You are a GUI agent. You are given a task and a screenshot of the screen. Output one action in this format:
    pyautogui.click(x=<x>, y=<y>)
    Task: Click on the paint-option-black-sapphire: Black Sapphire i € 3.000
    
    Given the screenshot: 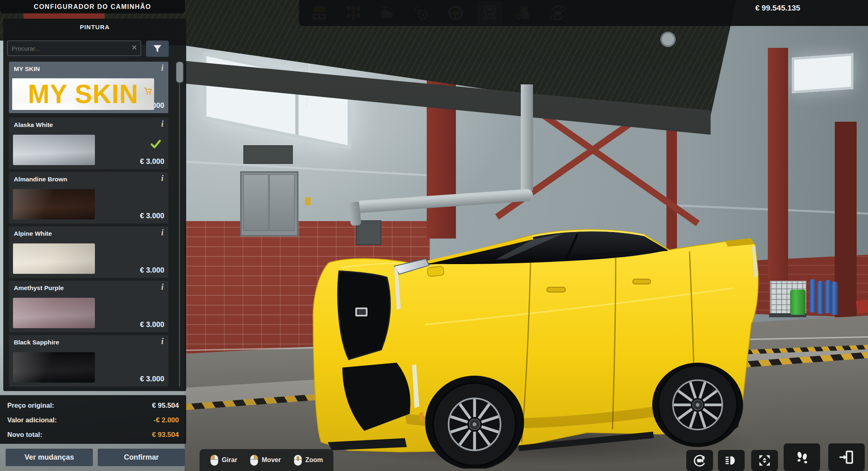 What is the action you would take?
    pyautogui.click(x=88, y=361)
    